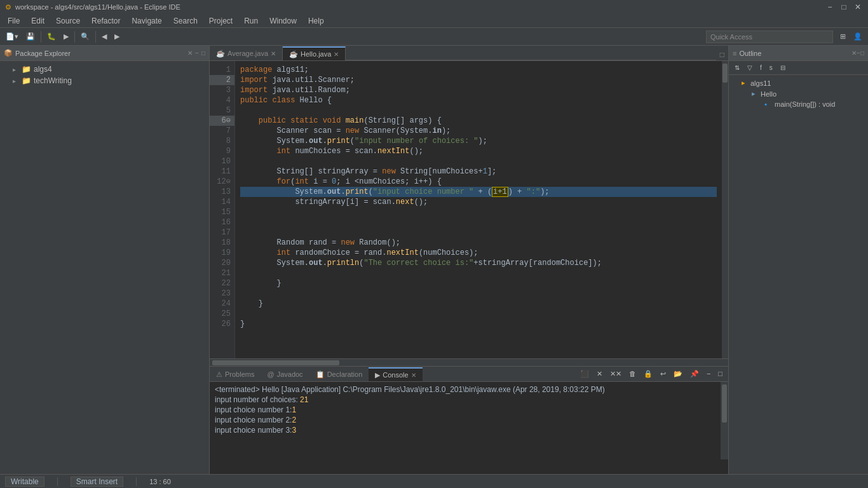  What do you see at coordinates (724, 421) in the screenshot?
I see `console-vscrollbar` at bounding box center [724, 421].